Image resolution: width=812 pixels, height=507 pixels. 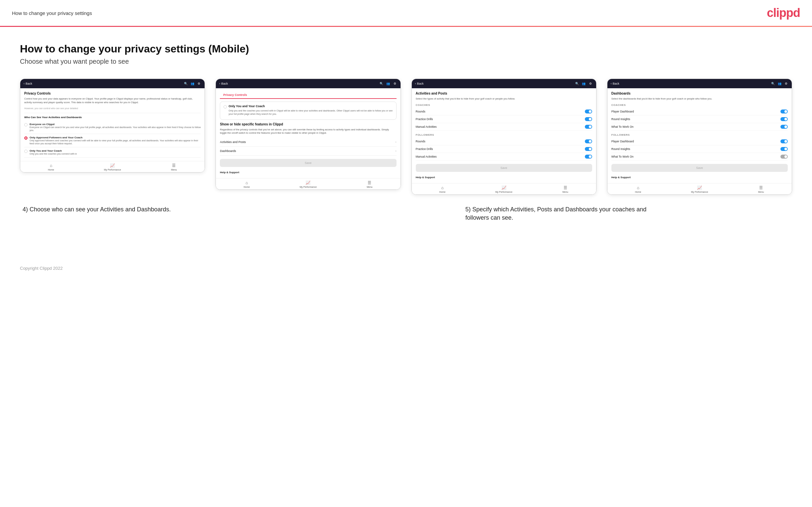 What do you see at coordinates (406, 214) in the screenshot?
I see `captions-row: 4) Choose who can see your Activities an…` at bounding box center [406, 214].